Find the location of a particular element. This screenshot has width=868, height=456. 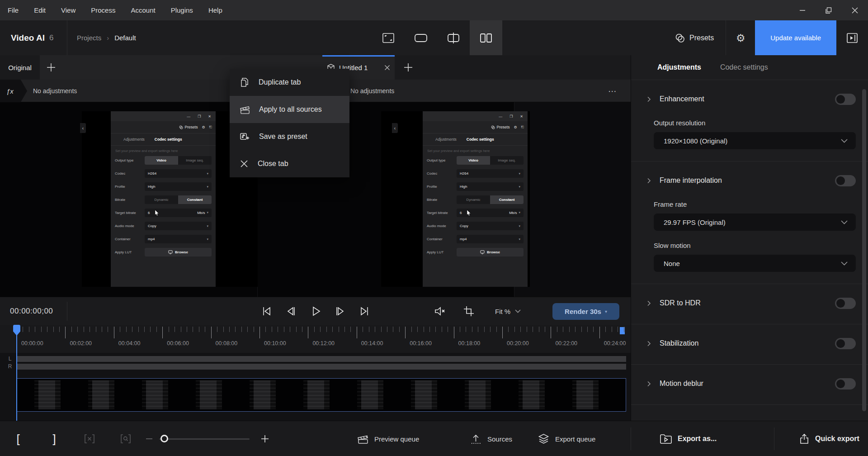

play-icon is located at coordinates (316, 311).